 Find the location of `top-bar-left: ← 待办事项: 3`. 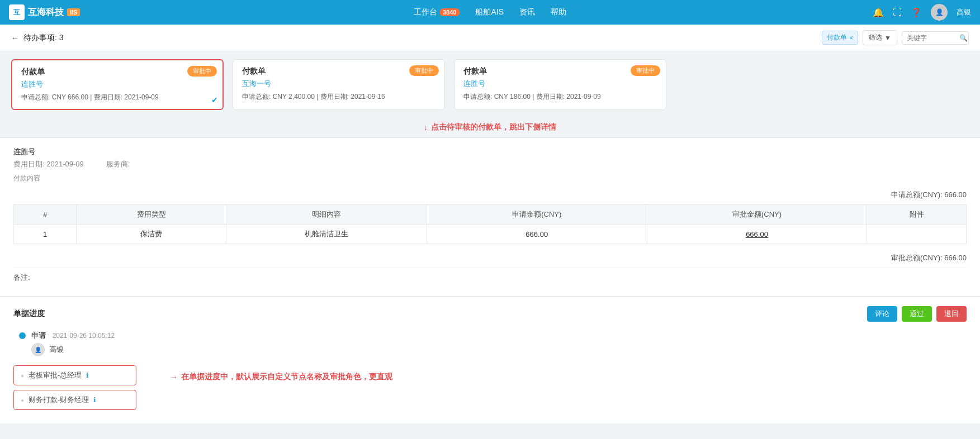

top-bar-left: ← 待办事项: 3 is located at coordinates (37, 38).